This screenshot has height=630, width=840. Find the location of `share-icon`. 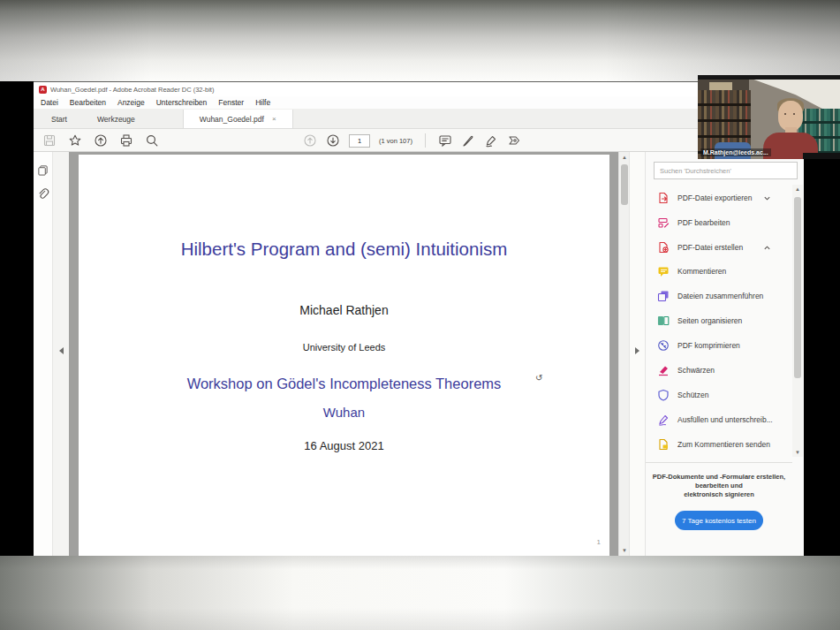

share-icon is located at coordinates (101, 140).